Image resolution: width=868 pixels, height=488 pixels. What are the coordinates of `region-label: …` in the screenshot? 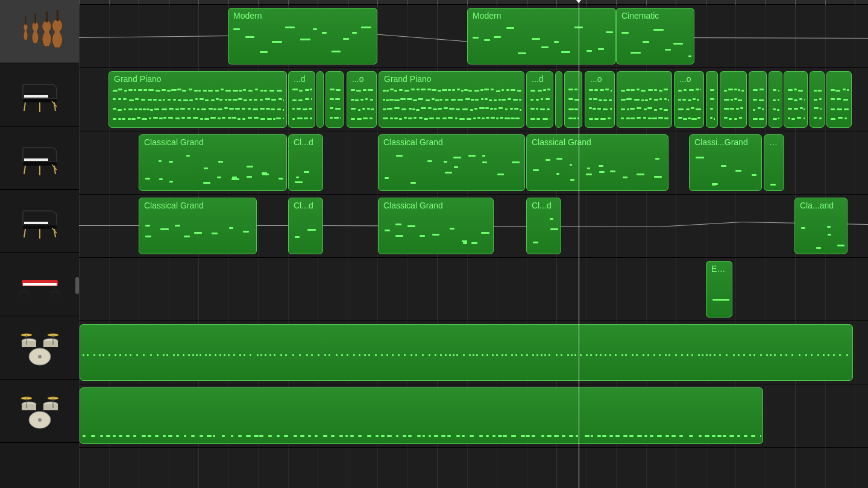 It's located at (774, 142).